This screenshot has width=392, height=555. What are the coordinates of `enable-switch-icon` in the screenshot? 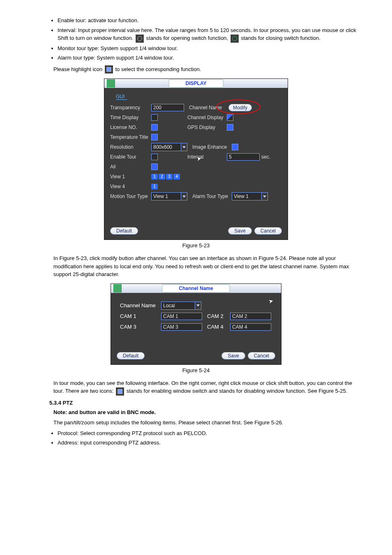 It's located at (120, 391).